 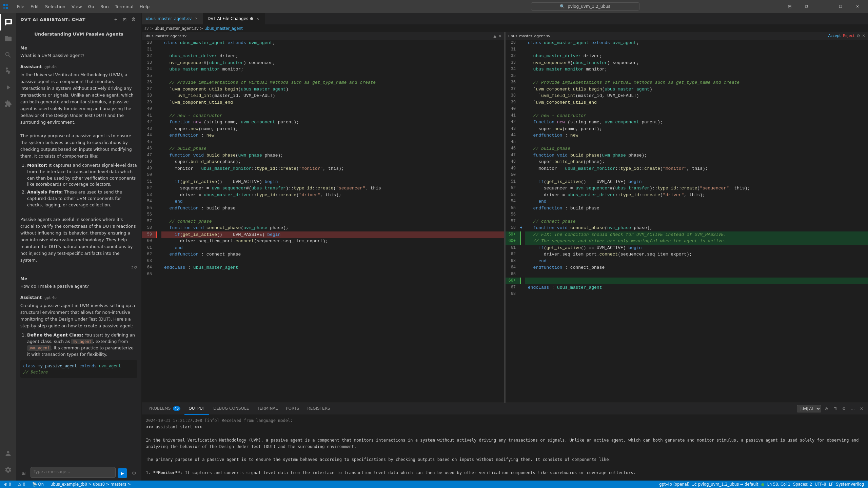 What do you see at coordinates (104, 279) in the screenshot?
I see `msg-edit-3: ✏` at bounding box center [104, 279].